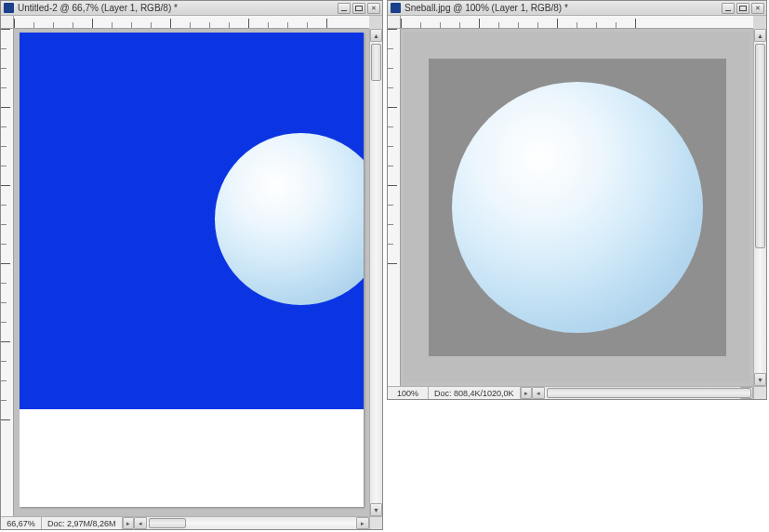 Image resolution: width=769 pixels, height=532 pixels. I want to click on scroll-right-arrow-icon: ▸, so click(363, 523).